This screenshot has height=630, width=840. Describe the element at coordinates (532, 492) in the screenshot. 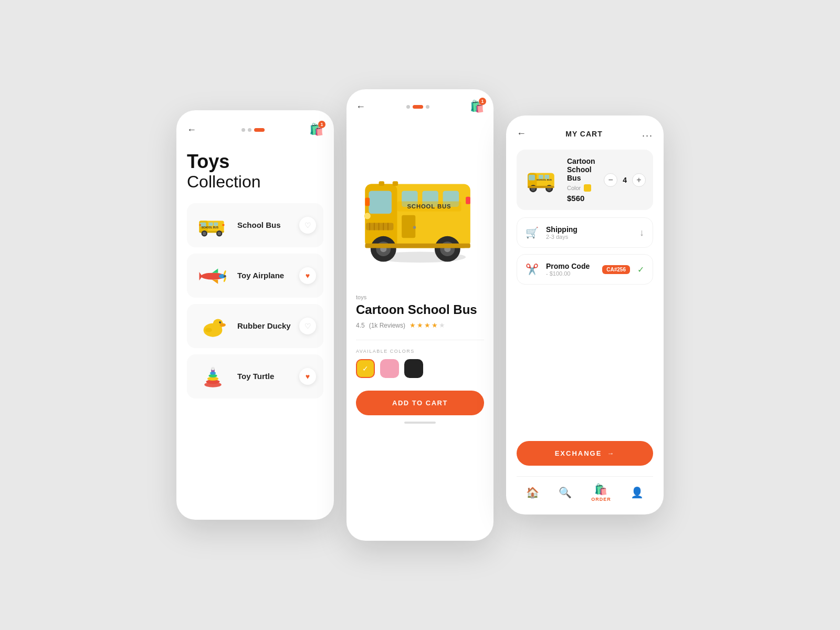

I see `home-icon: 🏠` at that location.